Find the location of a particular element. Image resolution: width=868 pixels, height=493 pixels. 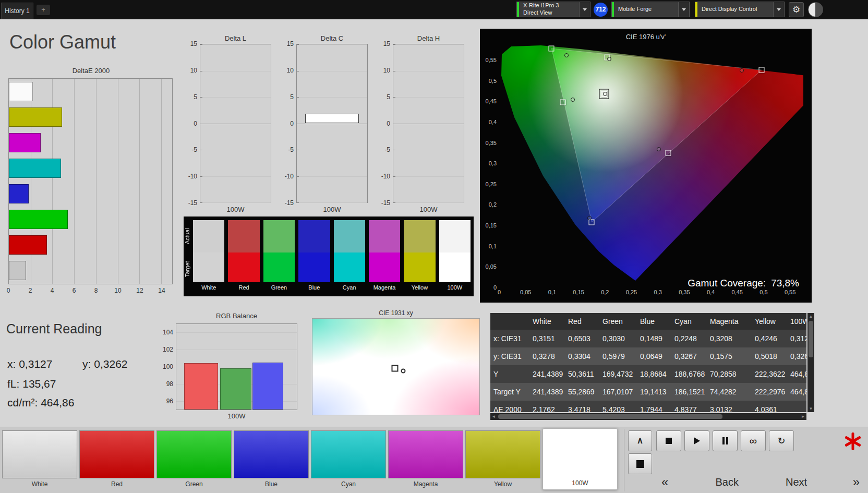

delta_c-y-tick-label: 0 is located at coordinates (292, 124).